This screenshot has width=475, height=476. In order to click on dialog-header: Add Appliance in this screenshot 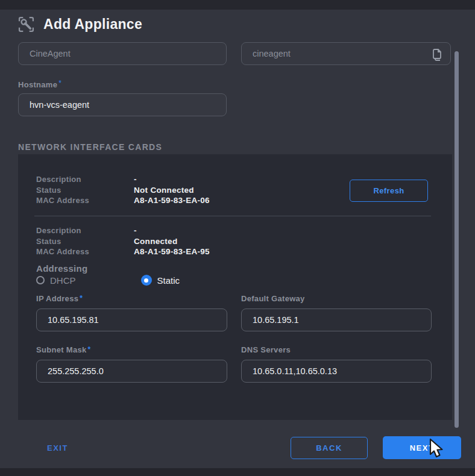, I will do `click(80, 24)`.